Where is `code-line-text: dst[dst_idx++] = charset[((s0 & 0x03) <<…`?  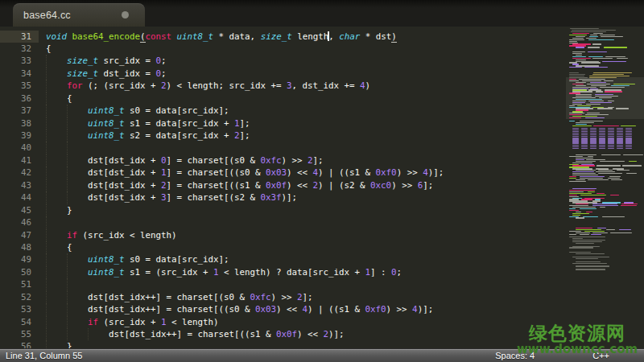 code-line-text: dst[dst_idx++] = charset[((s0 & 0x03) <<… is located at coordinates (341, 309).